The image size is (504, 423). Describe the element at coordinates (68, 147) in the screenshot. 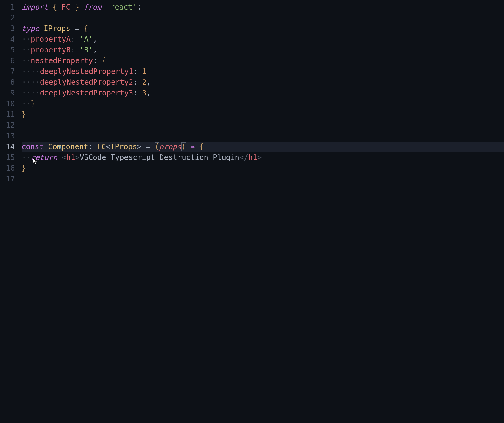

I see `identifier-Component: Component` at that location.